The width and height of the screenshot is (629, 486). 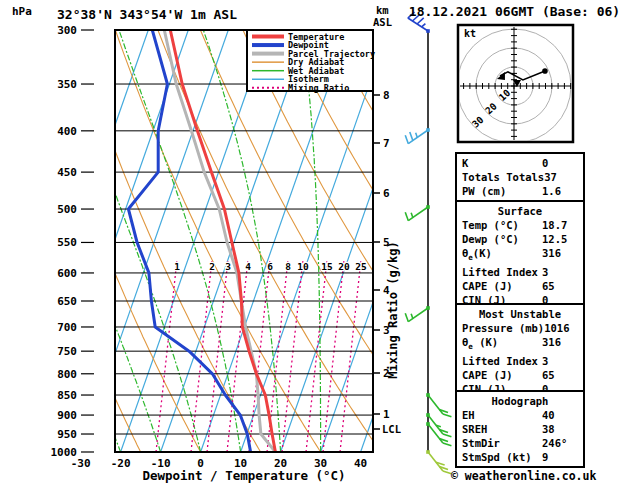 I want to click on stats-box-title: Most Unstable, so click(x=520, y=314).